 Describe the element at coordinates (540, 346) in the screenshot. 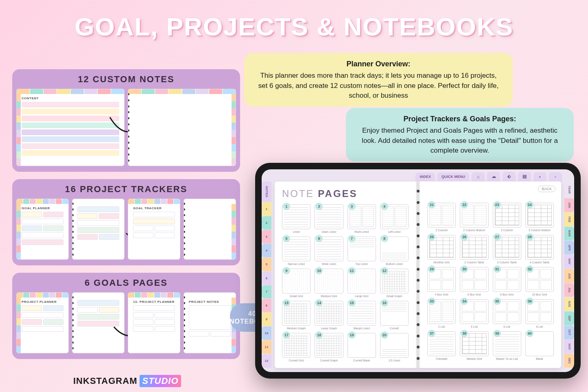

I see `note-page-template: 40Blank` at that location.